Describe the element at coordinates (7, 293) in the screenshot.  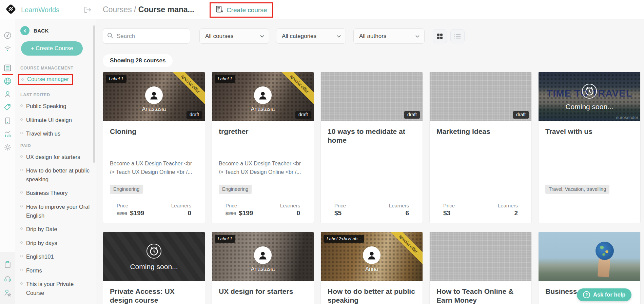
I see `user-star-icon` at that location.